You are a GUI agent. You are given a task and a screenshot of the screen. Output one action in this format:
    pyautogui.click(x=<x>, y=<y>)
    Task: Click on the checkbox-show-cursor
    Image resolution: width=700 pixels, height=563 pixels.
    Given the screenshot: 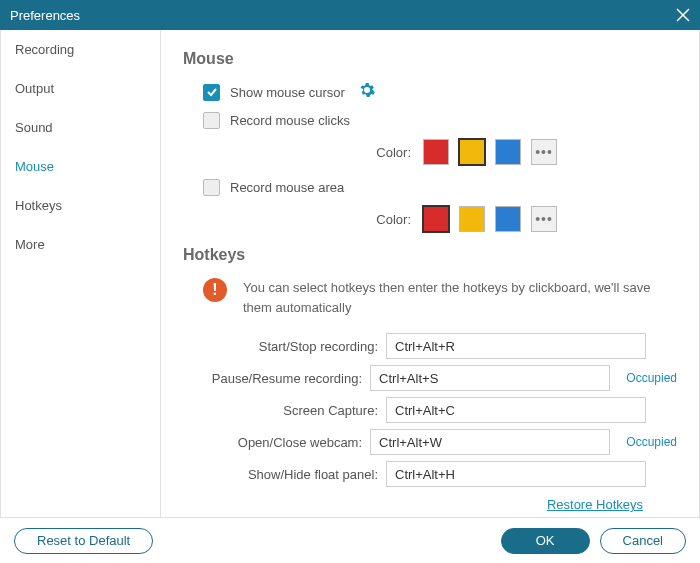 What is the action you would take?
    pyautogui.click(x=212, y=92)
    